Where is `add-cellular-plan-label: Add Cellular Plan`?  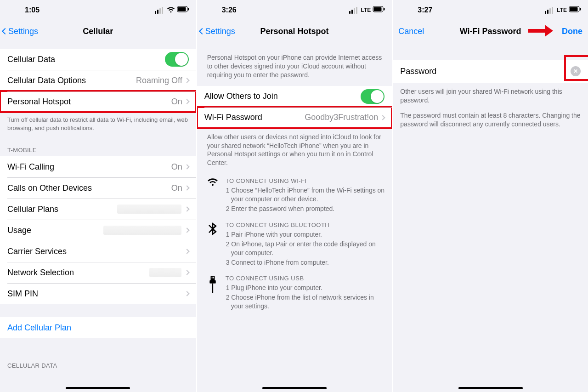
add-cellular-plan-label: Add Cellular Plan is located at coordinates (98, 328).